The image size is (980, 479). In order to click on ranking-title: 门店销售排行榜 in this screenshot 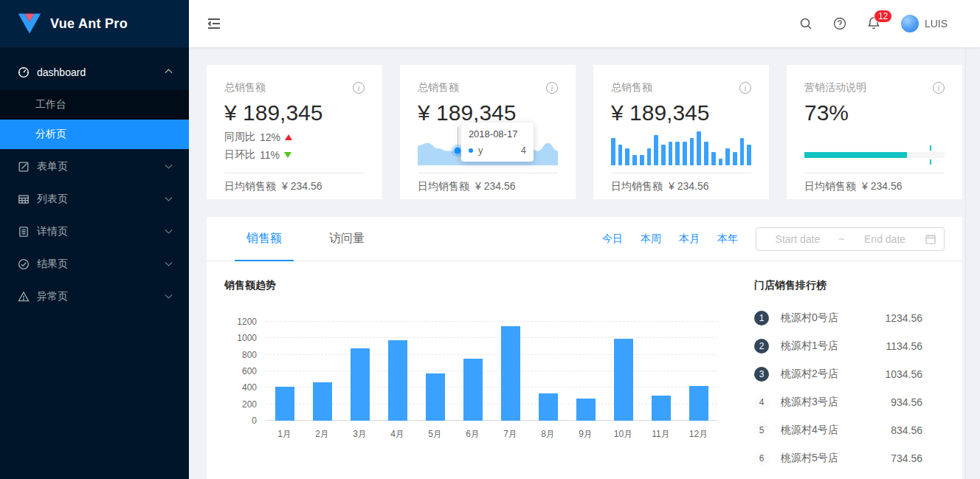, I will do `click(849, 287)`.